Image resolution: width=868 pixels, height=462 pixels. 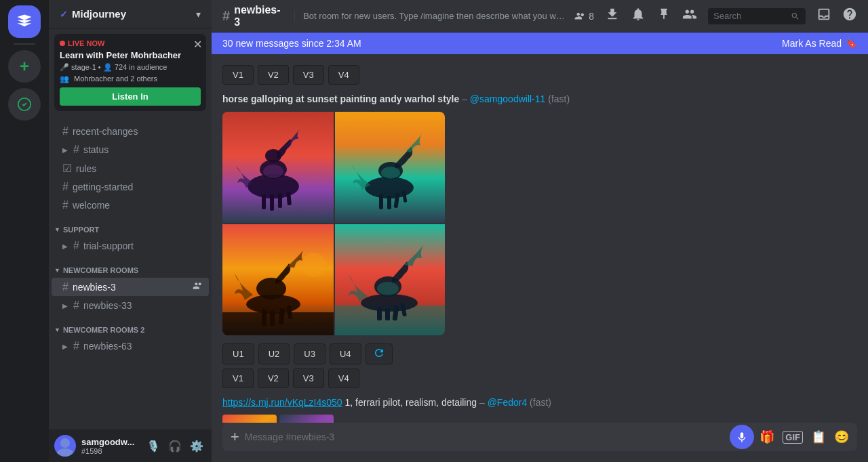 I want to click on voice-message-button, so click(x=742, y=437).